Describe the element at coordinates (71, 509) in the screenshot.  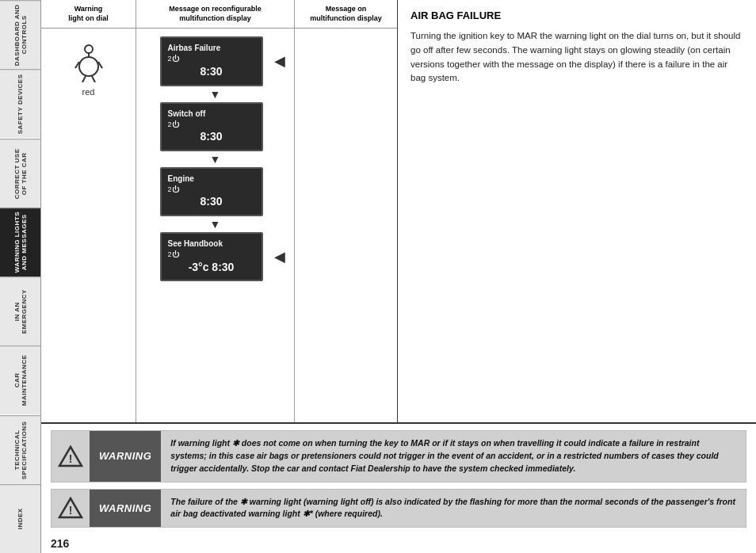
I see `warning-triangle-2: !` at that location.